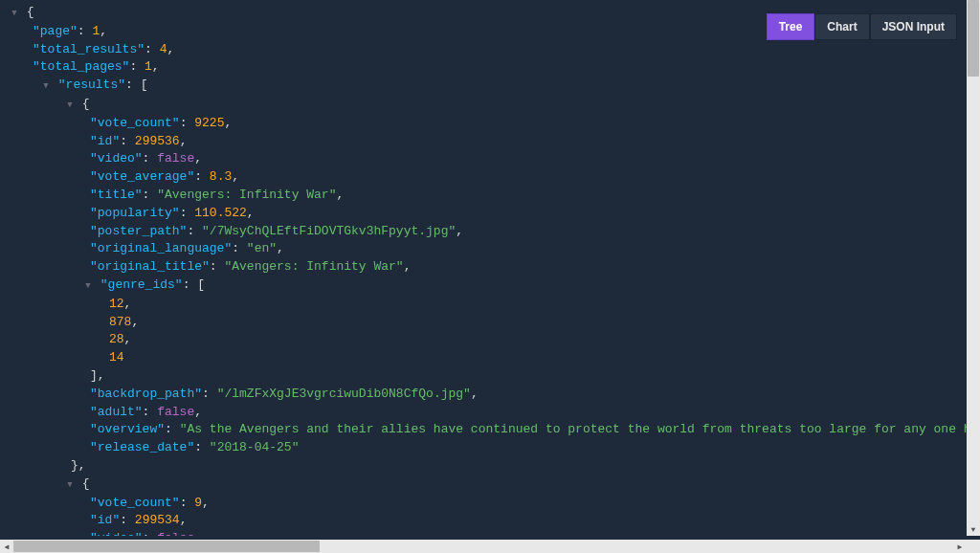  What do you see at coordinates (117, 195) in the screenshot?
I see `key-title: "title"` at bounding box center [117, 195].